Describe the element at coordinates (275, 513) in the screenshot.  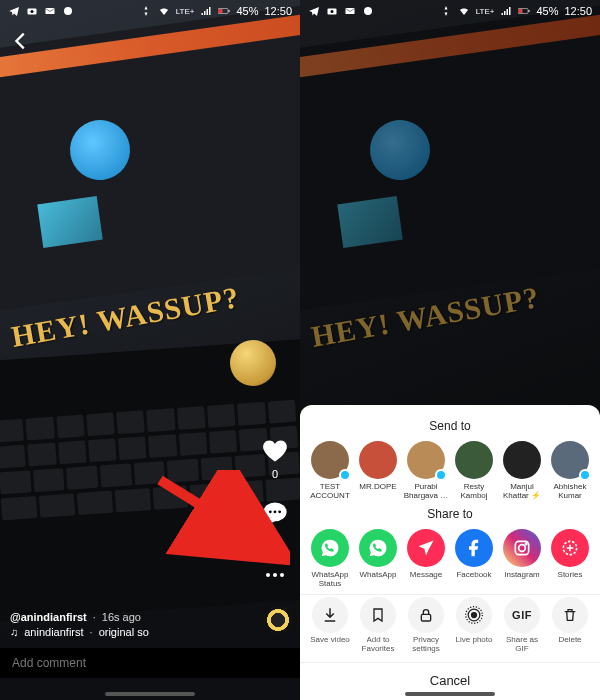
I see `comment-icon` at that location.